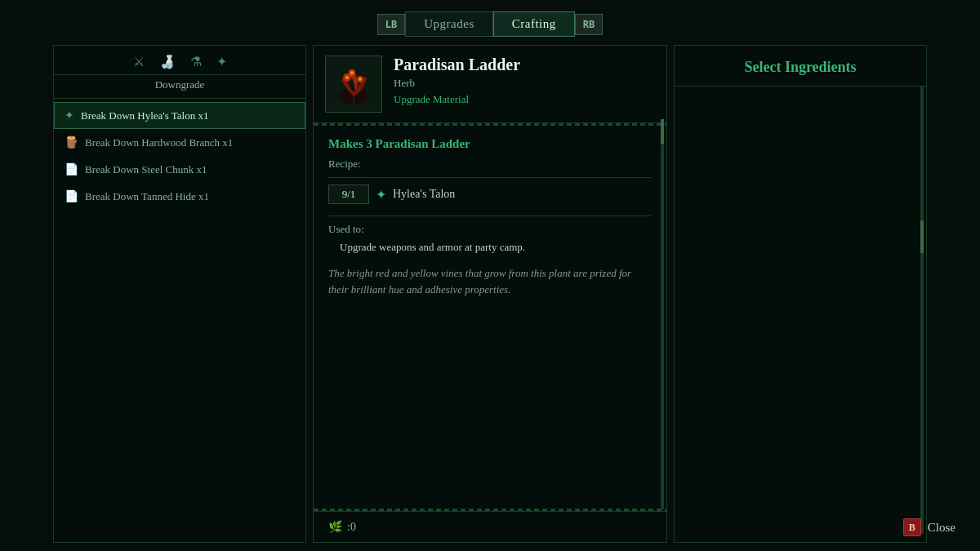  I want to click on b-button: B, so click(912, 527).